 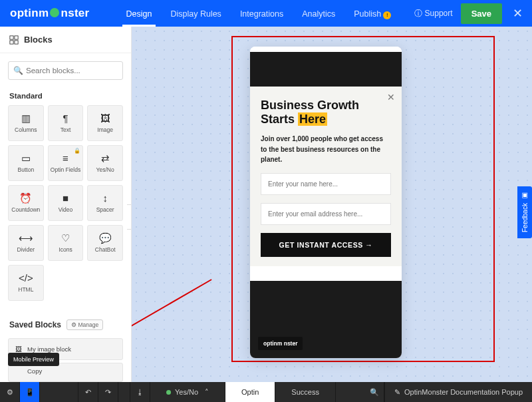 I want to click on pencil-icon: ✎, so click(x=398, y=393).